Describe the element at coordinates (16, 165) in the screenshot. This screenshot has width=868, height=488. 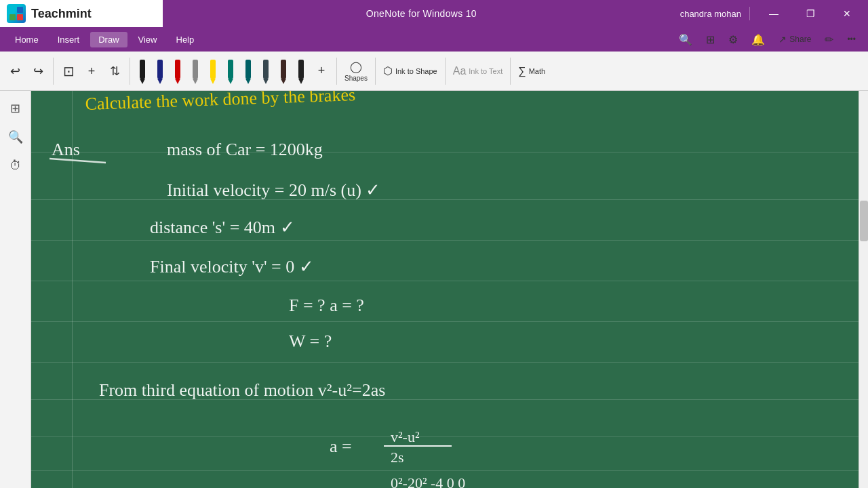
I see `sidebar-history-button: ⏱` at that location.